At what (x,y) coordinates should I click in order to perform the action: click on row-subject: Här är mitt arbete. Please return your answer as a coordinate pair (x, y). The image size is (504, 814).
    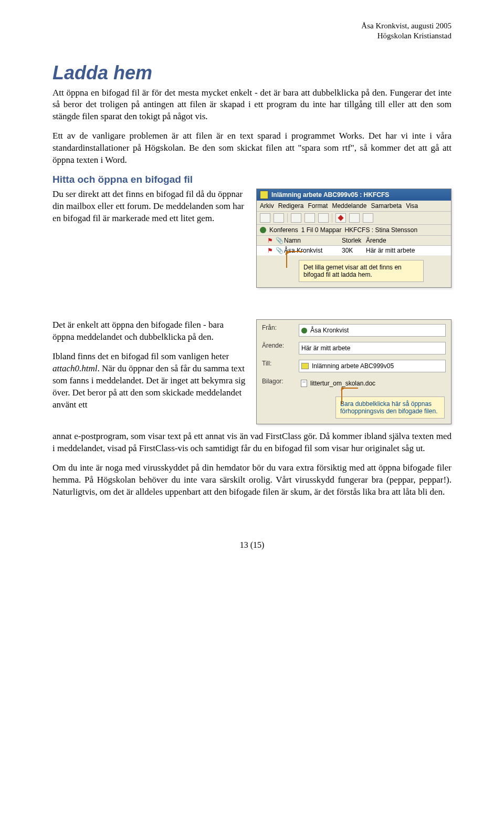
    Looking at the image, I should click on (407, 251).